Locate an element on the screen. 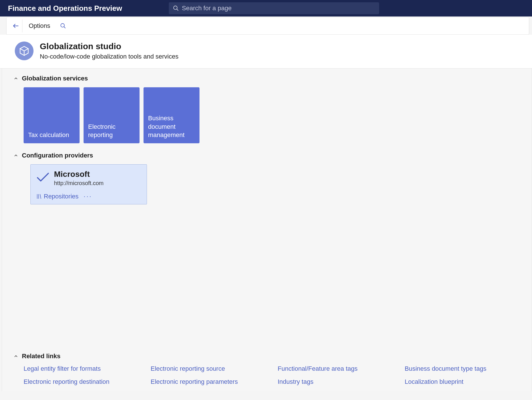 The width and height of the screenshot is (532, 400). workspace-icon is located at coordinates (24, 51).